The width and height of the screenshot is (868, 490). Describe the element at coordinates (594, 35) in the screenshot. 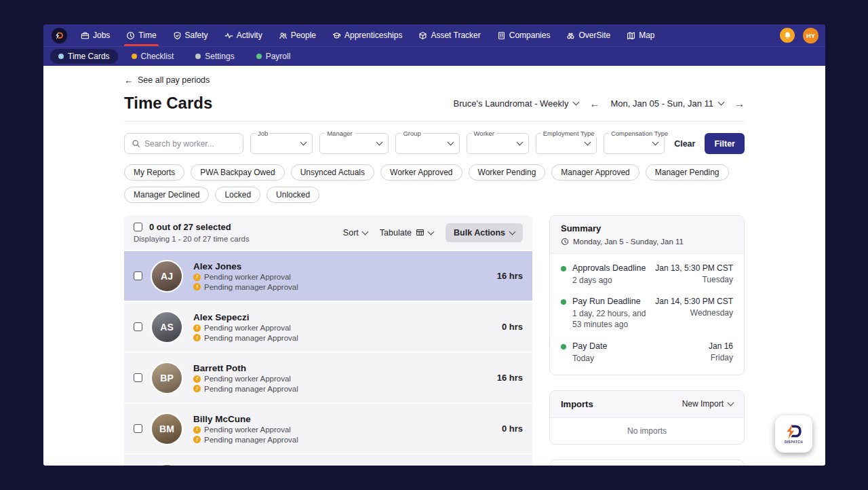

I see `nav-label: OverSite` at that location.